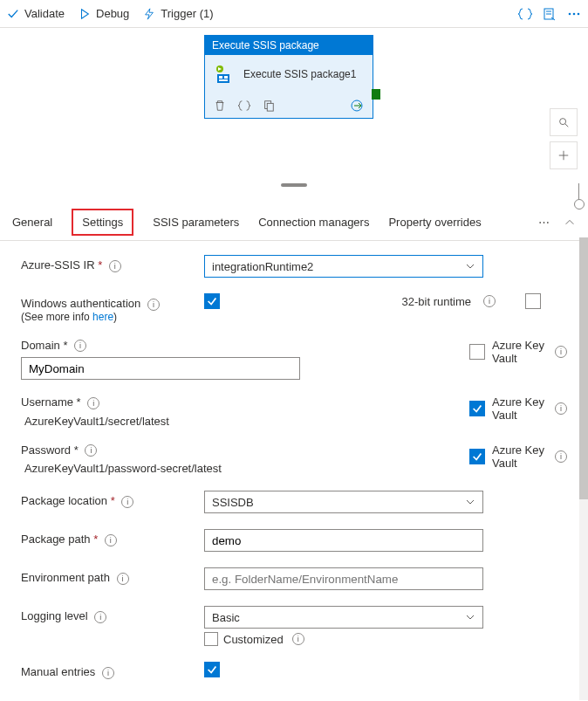 This screenshot has height=701, width=588. I want to click on username-label: Username, so click(47, 402).